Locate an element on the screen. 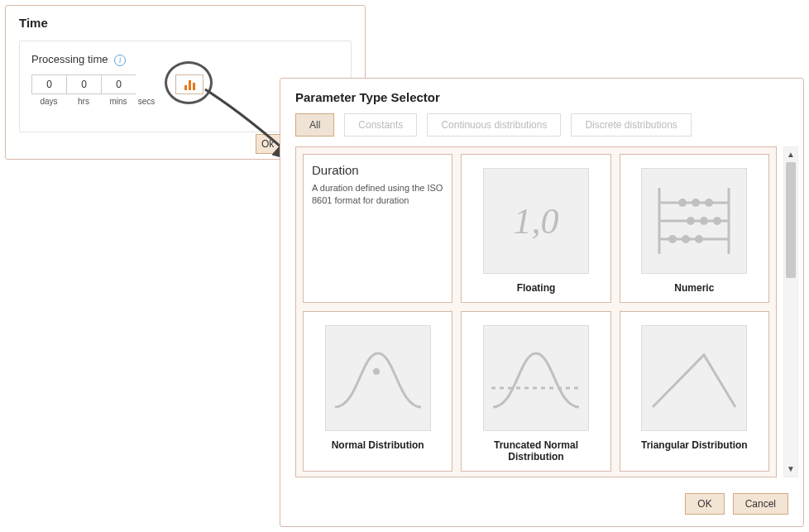 This screenshot has width=809, height=532. processing-time-label: Processing time is located at coordinates (69, 60).